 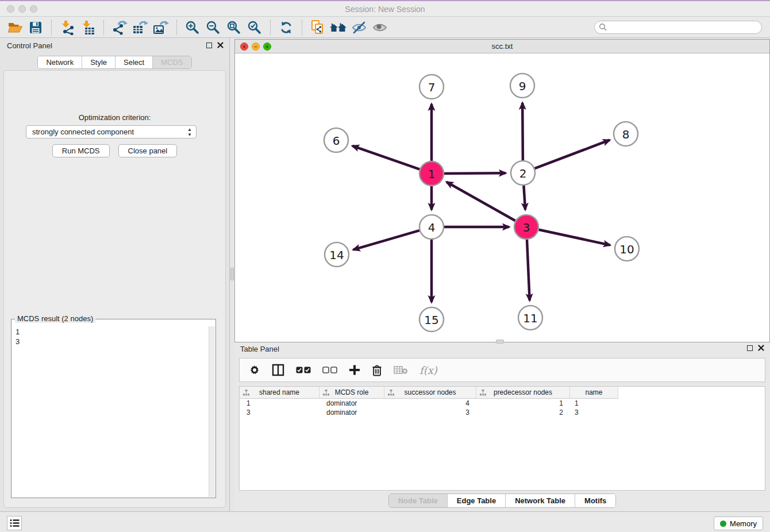 What do you see at coordinates (594, 403) in the screenshot?
I see `cell-name: 1` at bounding box center [594, 403].